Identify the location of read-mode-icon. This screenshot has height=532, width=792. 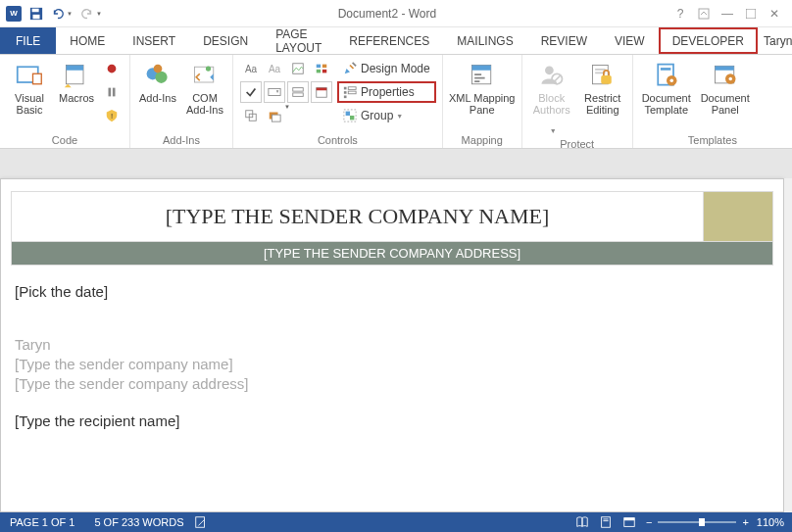
(587, 522).